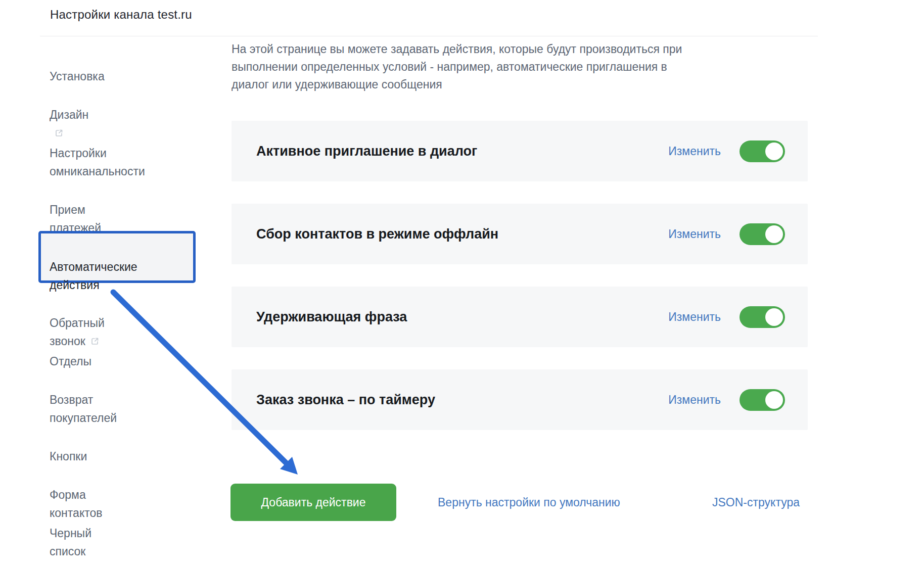 The height and width of the screenshot is (567, 924). What do you see at coordinates (462, 234) in the screenshot?
I see `action-row-label: Сбор контактов в режиме оффлайн` at bounding box center [462, 234].